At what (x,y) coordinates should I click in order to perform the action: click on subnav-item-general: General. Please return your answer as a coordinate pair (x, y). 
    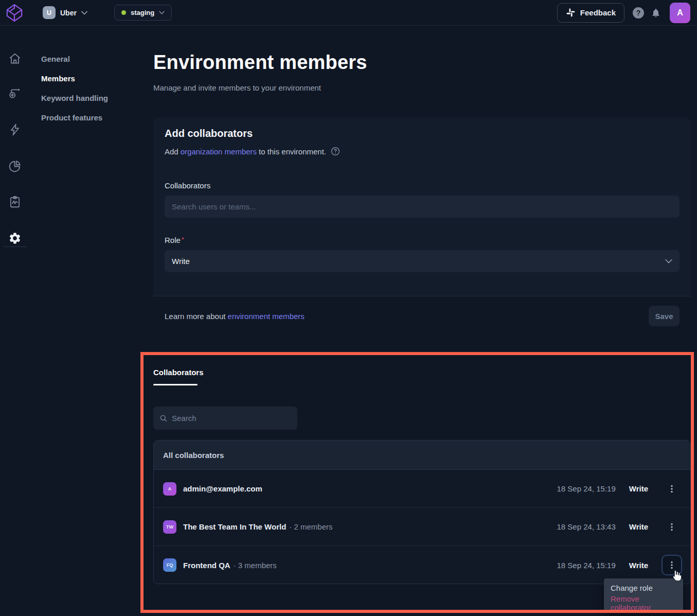
    Looking at the image, I should click on (56, 59).